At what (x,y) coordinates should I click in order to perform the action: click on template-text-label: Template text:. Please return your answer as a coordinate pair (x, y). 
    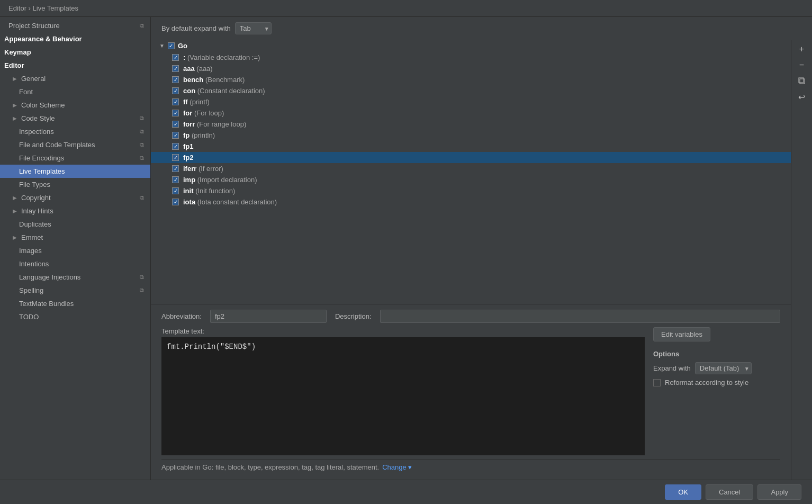
    Looking at the image, I should click on (403, 331).